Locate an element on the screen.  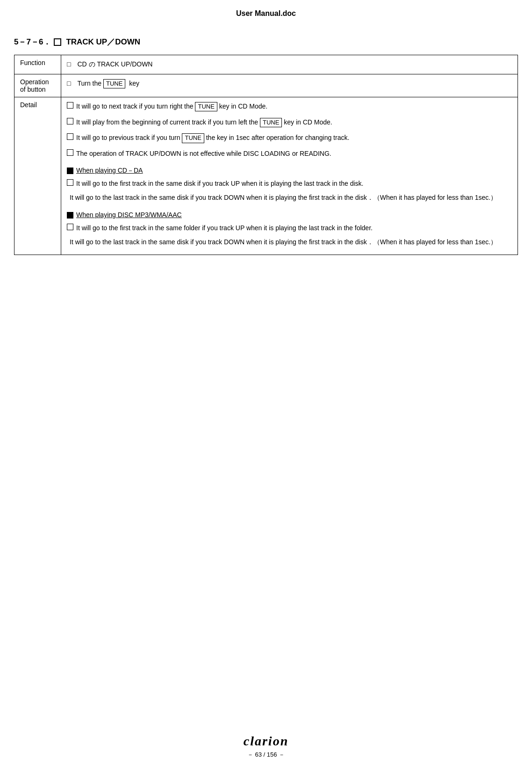
section-number: 5－7－6． is located at coordinates (33, 42).